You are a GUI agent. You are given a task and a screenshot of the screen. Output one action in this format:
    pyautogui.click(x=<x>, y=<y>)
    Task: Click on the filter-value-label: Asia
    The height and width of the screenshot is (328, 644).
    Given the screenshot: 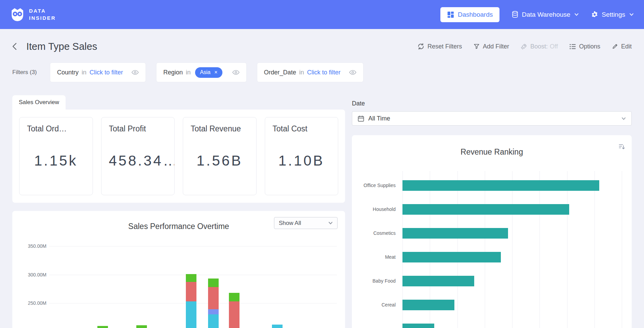 What is the action you would take?
    pyautogui.click(x=205, y=72)
    